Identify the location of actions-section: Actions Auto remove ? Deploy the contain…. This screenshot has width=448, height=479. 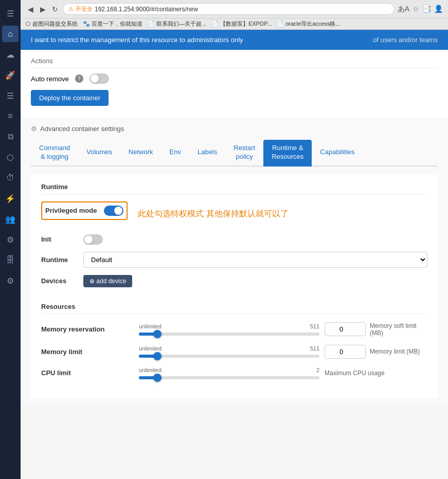
(235, 81).